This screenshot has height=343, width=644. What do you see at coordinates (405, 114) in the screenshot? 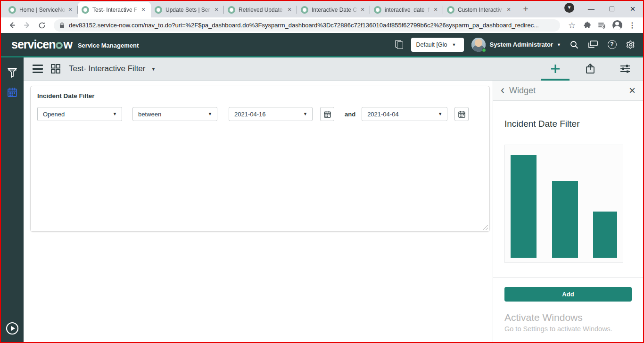
I see `date-to-select: 2021-04-04 ▼` at bounding box center [405, 114].